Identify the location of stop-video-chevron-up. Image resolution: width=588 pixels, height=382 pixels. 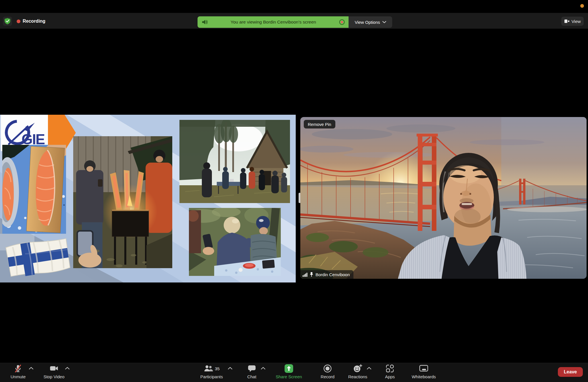
(67, 368).